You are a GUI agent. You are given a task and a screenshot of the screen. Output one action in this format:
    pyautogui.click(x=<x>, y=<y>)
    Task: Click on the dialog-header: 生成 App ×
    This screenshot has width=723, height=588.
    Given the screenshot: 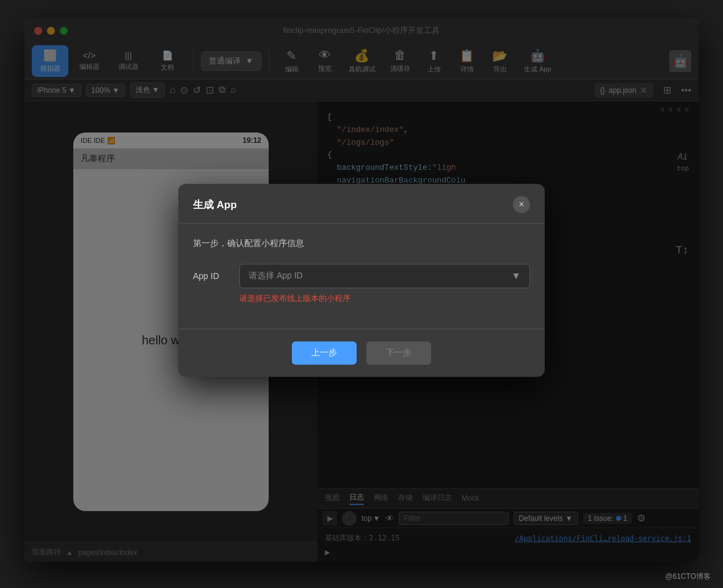 What is the action you would take?
    pyautogui.click(x=362, y=204)
    